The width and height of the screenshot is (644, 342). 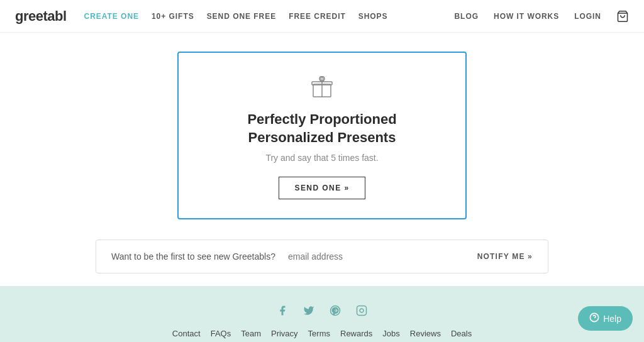 What do you see at coordinates (374, 16) in the screenshot?
I see `nav-shops: SHOPS` at bounding box center [374, 16].